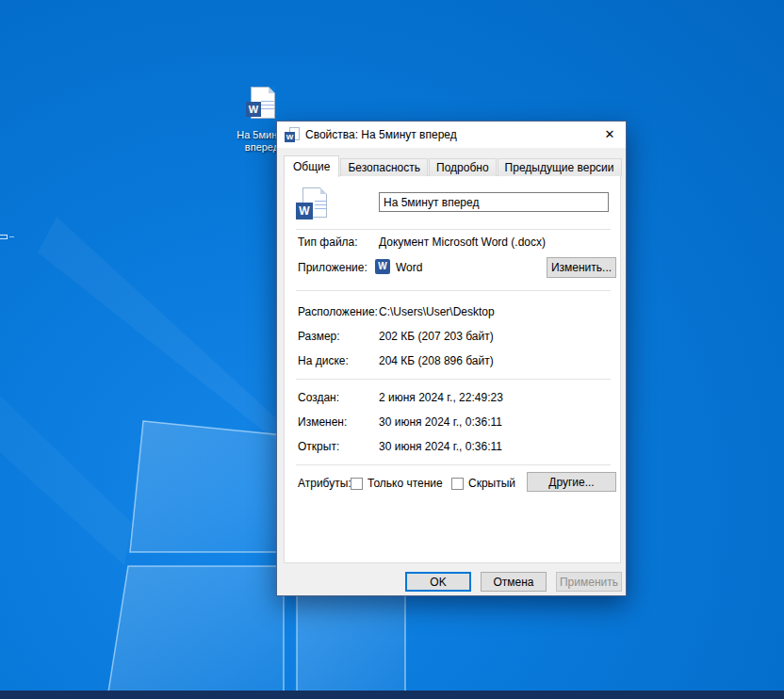 This screenshot has width=784, height=699. What do you see at coordinates (452, 243) in the screenshot?
I see `file-type-row: Тип файла: Документ Microsoft Word (.doc…` at bounding box center [452, 243].